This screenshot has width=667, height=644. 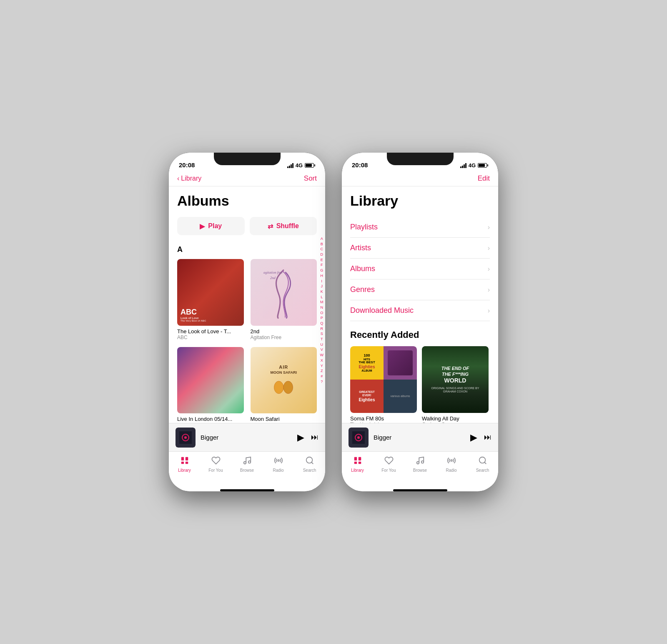 What do you see at coordinates (451, 470) in the screenshot?
I see `tab-label-radio-2: Radio` at bounding box center [451, 470].